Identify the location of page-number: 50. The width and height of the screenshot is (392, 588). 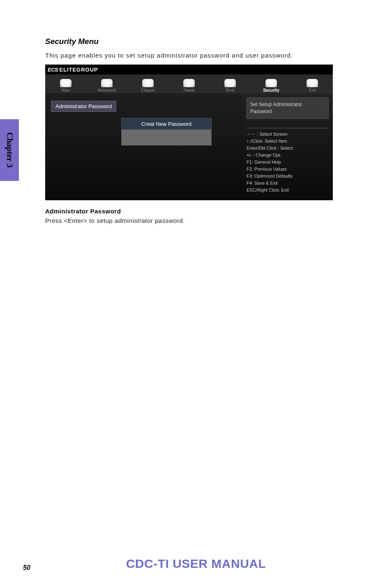
(27, 568).